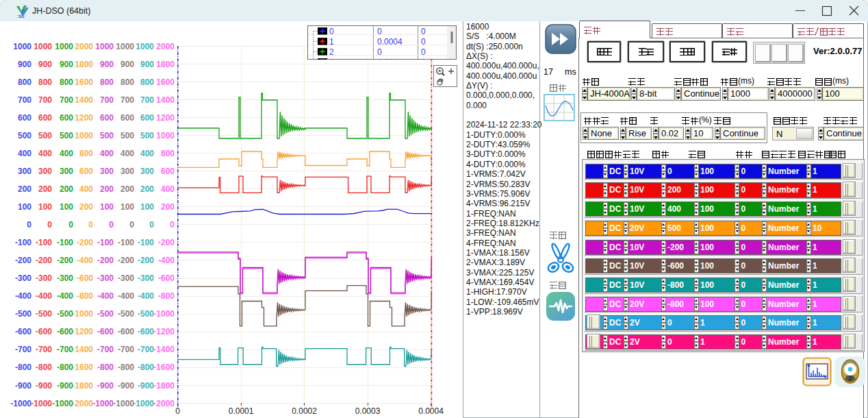  Describe the element at coordinates (331, 42) in the screenshot. I see `svg-text: 1` at that location.